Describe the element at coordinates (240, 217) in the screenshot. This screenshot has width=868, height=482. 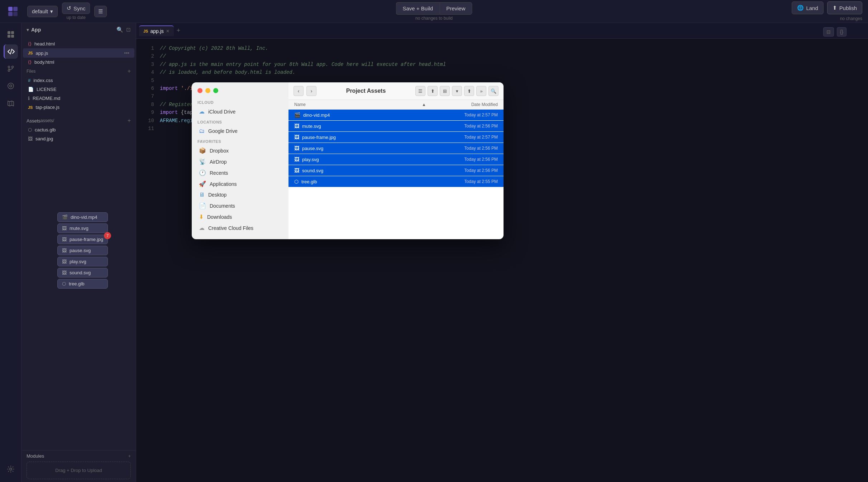
I see `finder-item-downloads: ⬇ Downloads` at that location.